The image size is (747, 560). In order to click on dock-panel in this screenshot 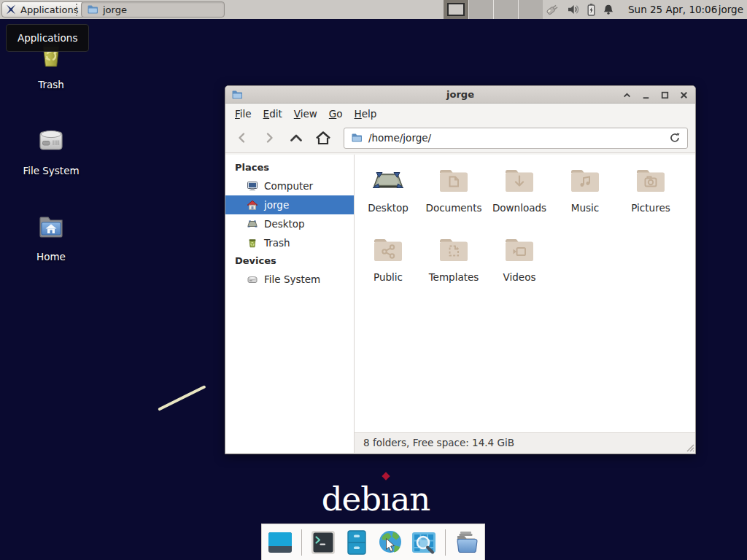, I will do `click(374, 542)`.